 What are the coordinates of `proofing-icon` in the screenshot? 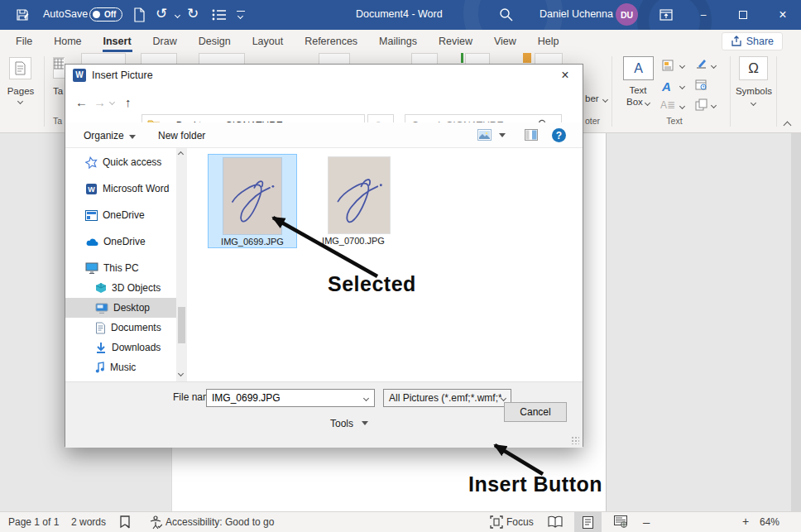 It's located at (125, 524).